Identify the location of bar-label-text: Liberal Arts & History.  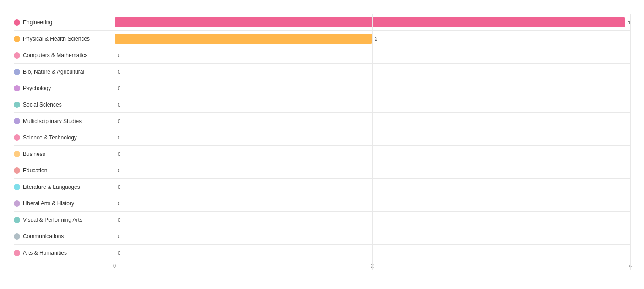
(49, 203).